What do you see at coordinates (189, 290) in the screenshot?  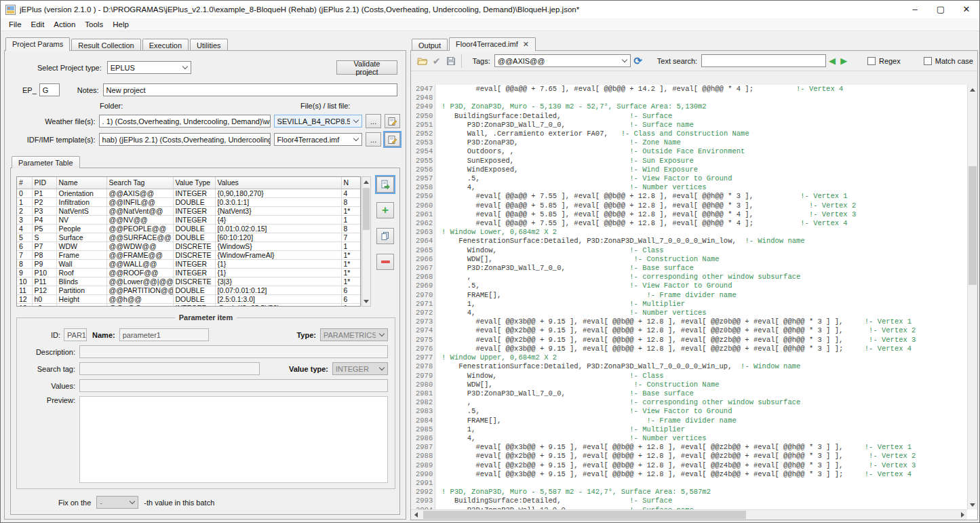 I see `table-row: 11P12Partition@@PARTITION@@DOUBLE[0.07:0…` at bounding box center [189, 290].